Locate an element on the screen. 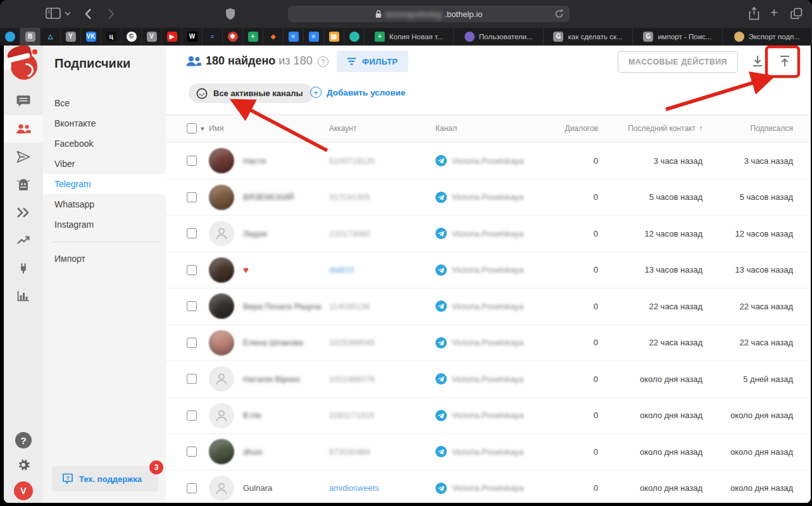 This screenshot has width=812, height=506. pinned-tab: V is located at coordinates (152, 37).